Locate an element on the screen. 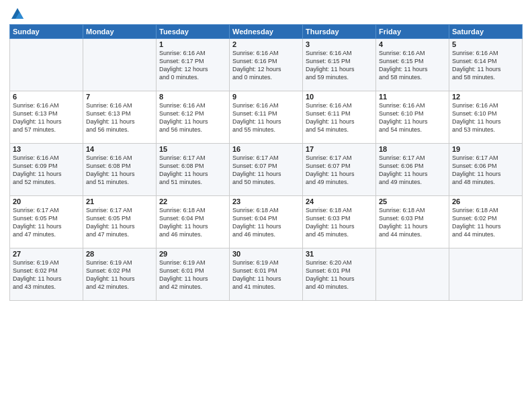  col-header-sunday: Sunday is located at coordinates (47, 32).